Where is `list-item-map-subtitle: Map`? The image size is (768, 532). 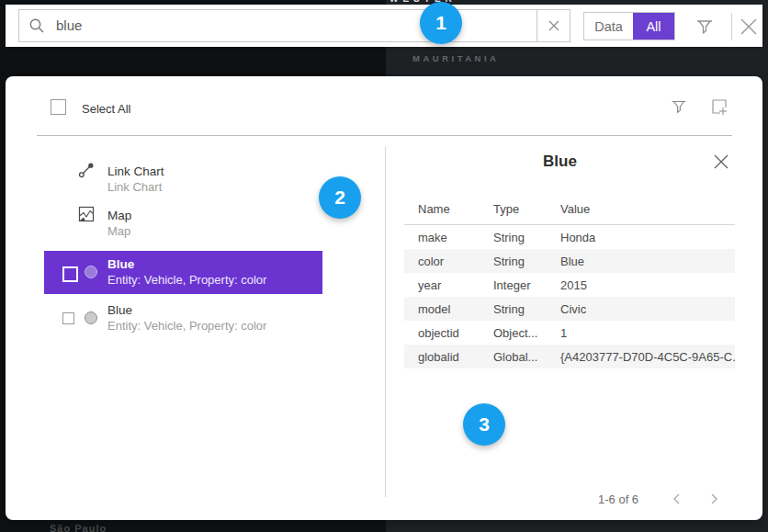 list-item-map-subtitle: Map is located at coordinates (119, 232).